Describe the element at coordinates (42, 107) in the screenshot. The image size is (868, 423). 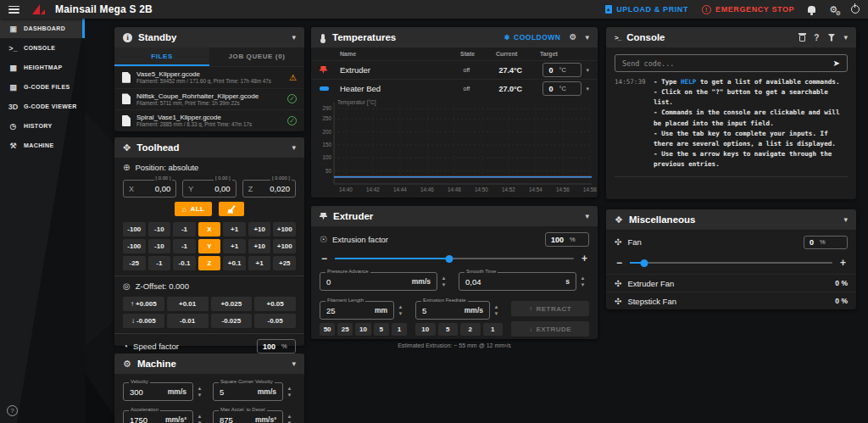
I see `sidebar-item-g-code-viewer: 3DG-CODE VIEWER` at that location.